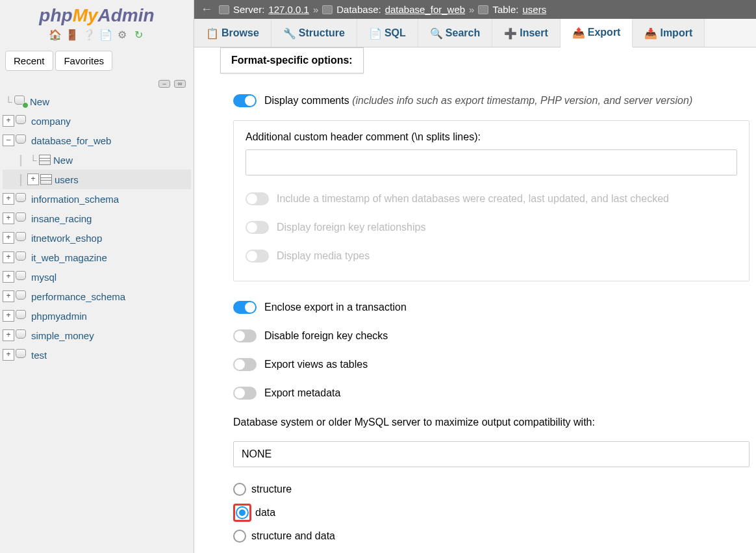  What do you see at coordinates (483, 10) in the screenshot?
I see `table-bc-icon` at bounding box center [483, 10].